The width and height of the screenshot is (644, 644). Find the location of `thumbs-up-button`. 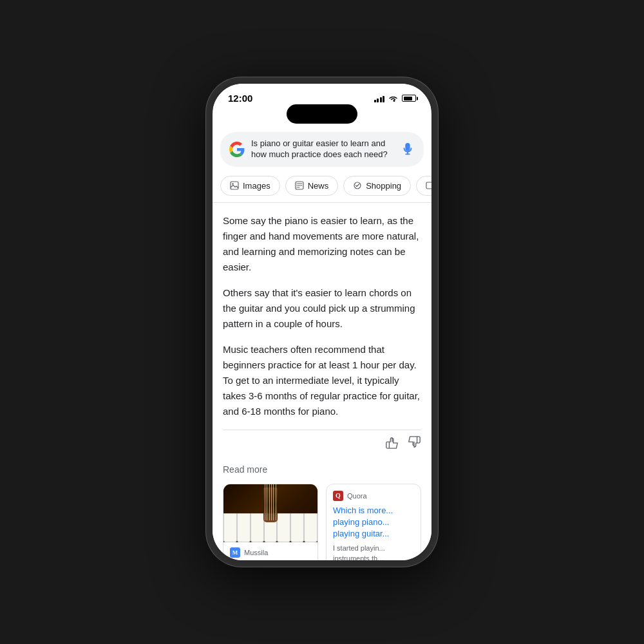

thumbs-up-button is located at coordinates (392, 444).